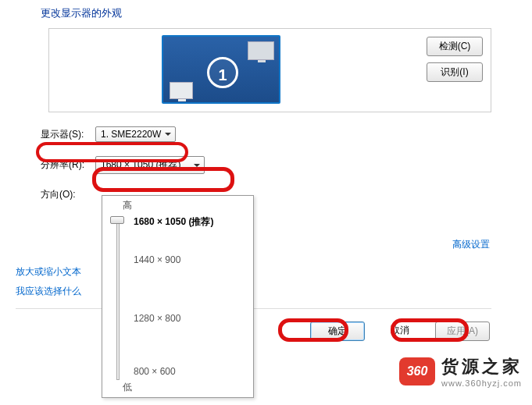 The width and height of the screenshot is (532, 405). What do you see at coordinates (461, 371) in the screenshot?
I see `watermark: 360 货源之家 www.360hyzj.com` at bounding box center [461, 371].